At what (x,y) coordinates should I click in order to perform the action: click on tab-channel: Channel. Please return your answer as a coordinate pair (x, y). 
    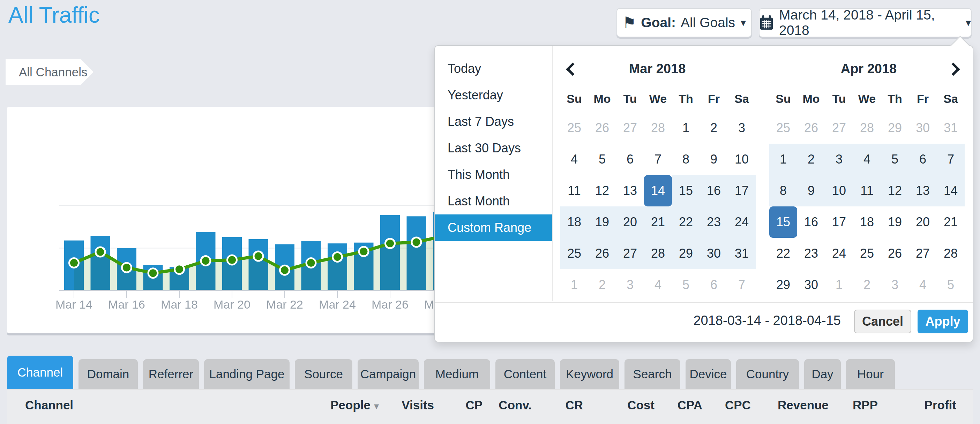
    Looking at the image, I should click on (40, 372).